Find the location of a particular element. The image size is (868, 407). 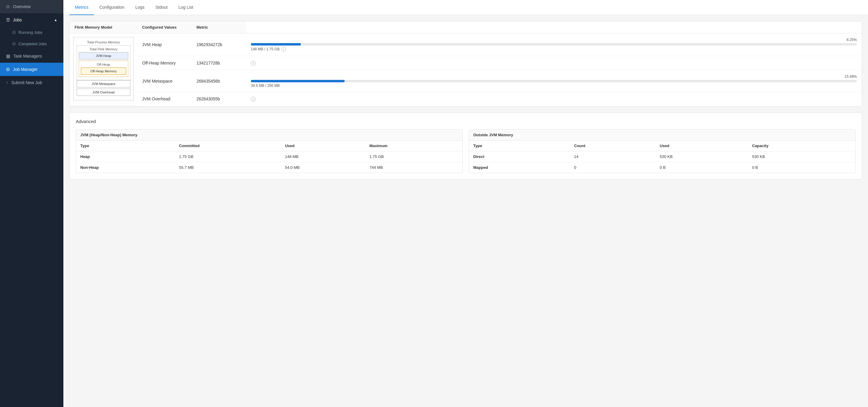

jvm-heap-label: 148 MB / 1.75 GB i is located at coordinates (554, 49).